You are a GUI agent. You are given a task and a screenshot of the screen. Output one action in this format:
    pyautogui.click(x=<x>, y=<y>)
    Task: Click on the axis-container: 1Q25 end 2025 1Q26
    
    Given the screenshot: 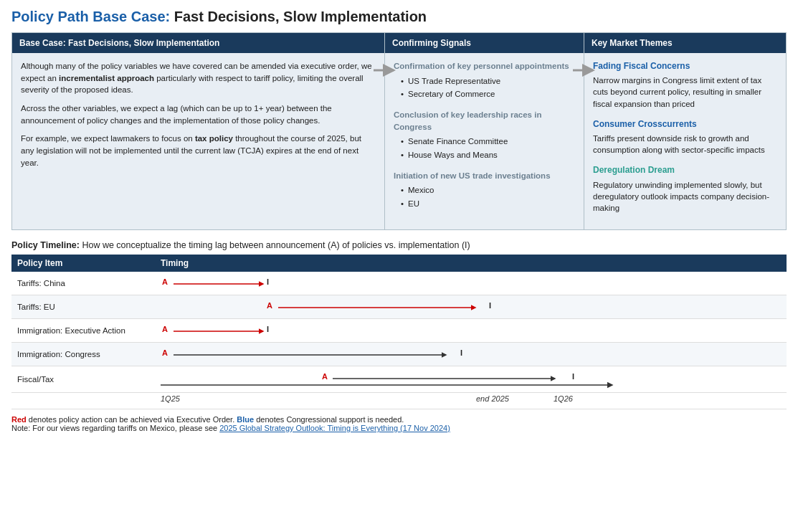 What is the action you would take?
    pyautogui.click(x=470, y=400)
    